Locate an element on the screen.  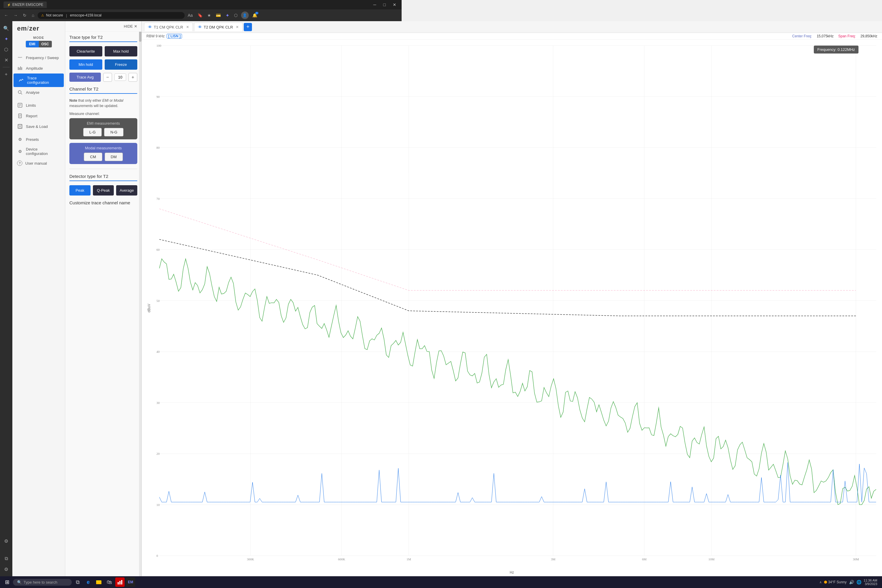
note-text: Note that only either EMI or Modal measu… is located at coordinates (104, 103).